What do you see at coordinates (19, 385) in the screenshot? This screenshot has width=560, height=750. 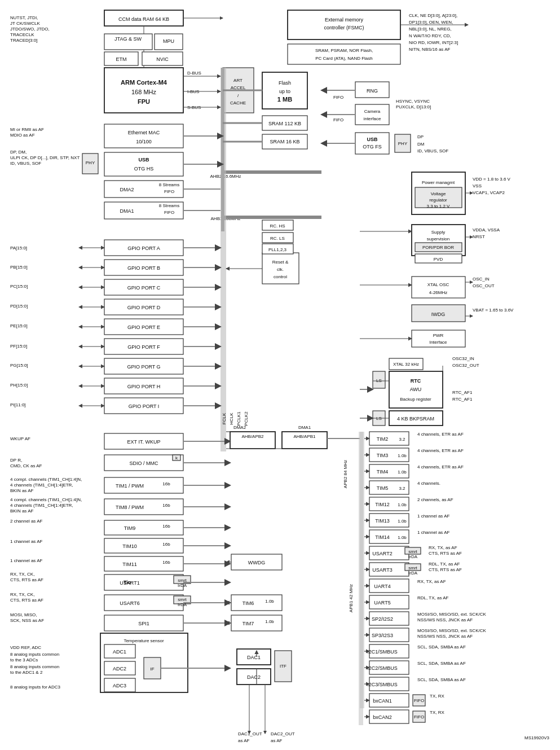 I see `pin-ph: PH[15:0]` at bounding box center [19, 385].